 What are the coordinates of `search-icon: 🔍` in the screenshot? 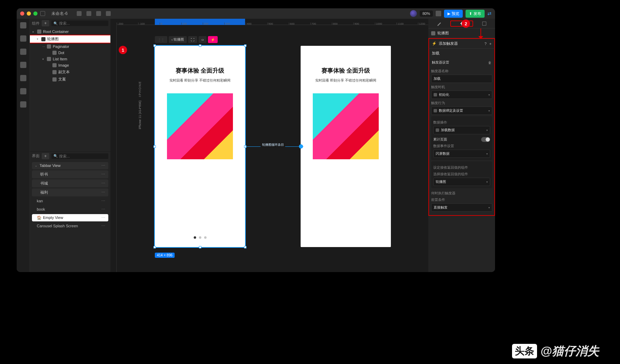 It's located at (56, 156).